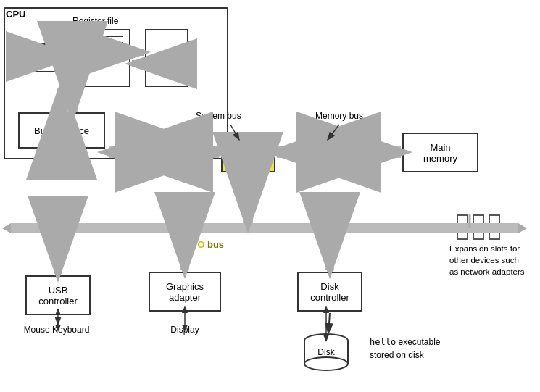 The image size is (540, 392). Describe the element at coordinates (96, 21) in the screenshot. I see `register-file-label: Register file` at that location.